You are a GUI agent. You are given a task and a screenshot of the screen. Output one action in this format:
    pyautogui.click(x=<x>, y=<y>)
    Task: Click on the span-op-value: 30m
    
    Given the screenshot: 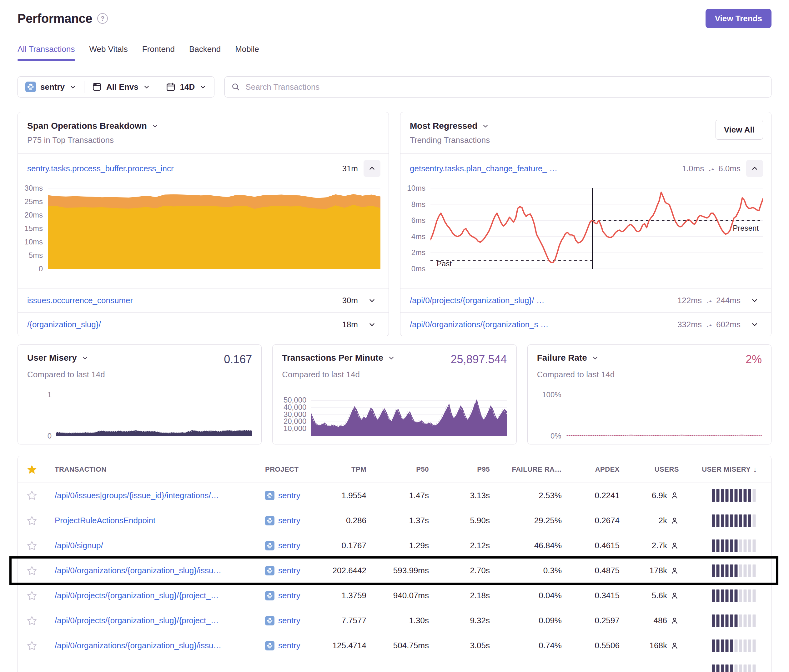 What is the action you would take?
    pyautogui.click(x=350, y=301)
    